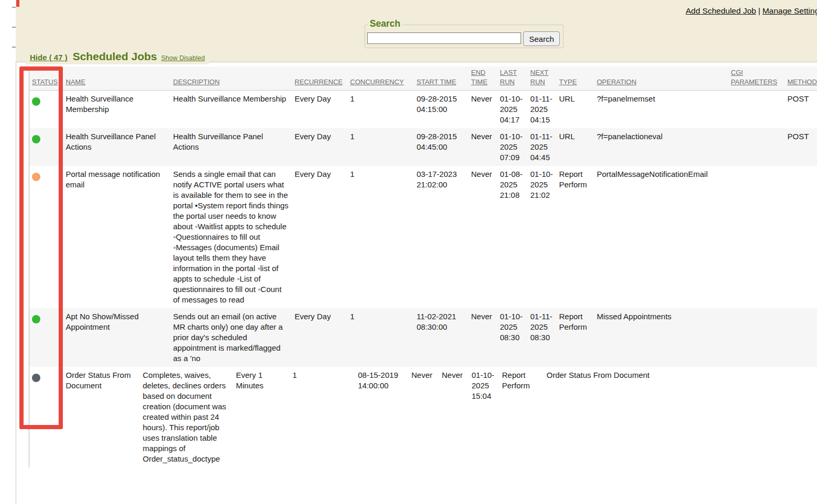 The height and width of the screenshot is (504, 817). Describe the element at coordinates (790, 10) in the screenshot. I see `manage-settings-link: Manage Settings` at that location.